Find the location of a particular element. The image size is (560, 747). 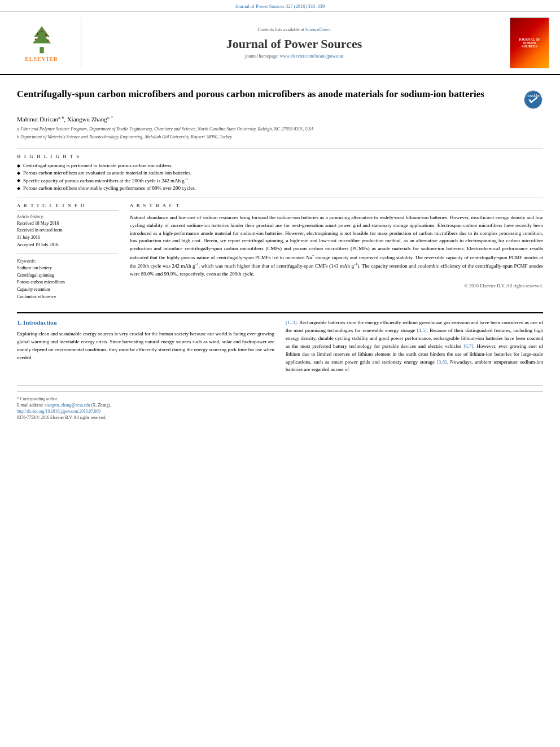

accepted-date: Accepted 19 July 2016 is located at coordinates (68, 245).